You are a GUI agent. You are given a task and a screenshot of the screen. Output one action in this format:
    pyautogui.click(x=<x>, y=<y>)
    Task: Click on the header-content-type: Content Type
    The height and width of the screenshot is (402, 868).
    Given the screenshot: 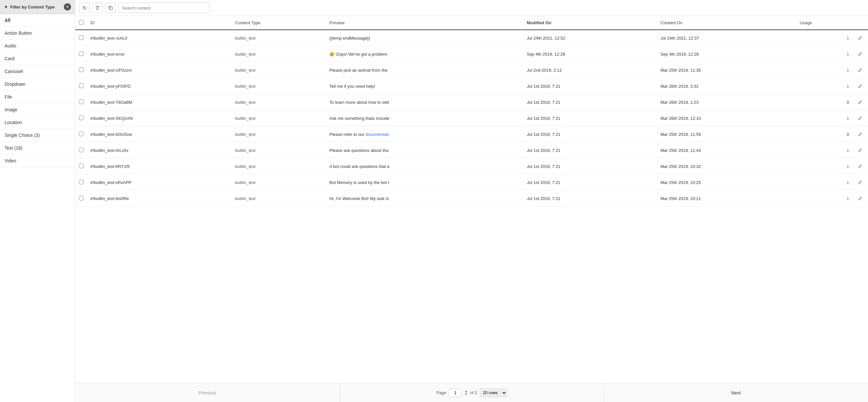 What is the action you would take?
    pyautogui.click(x=279, y=23)
    